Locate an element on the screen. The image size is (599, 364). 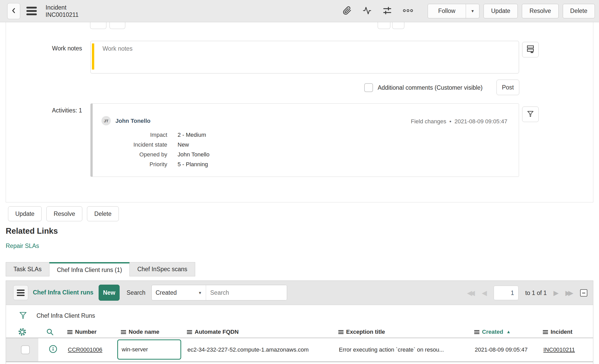
attachment-icon is located at coordinates (347, 11).